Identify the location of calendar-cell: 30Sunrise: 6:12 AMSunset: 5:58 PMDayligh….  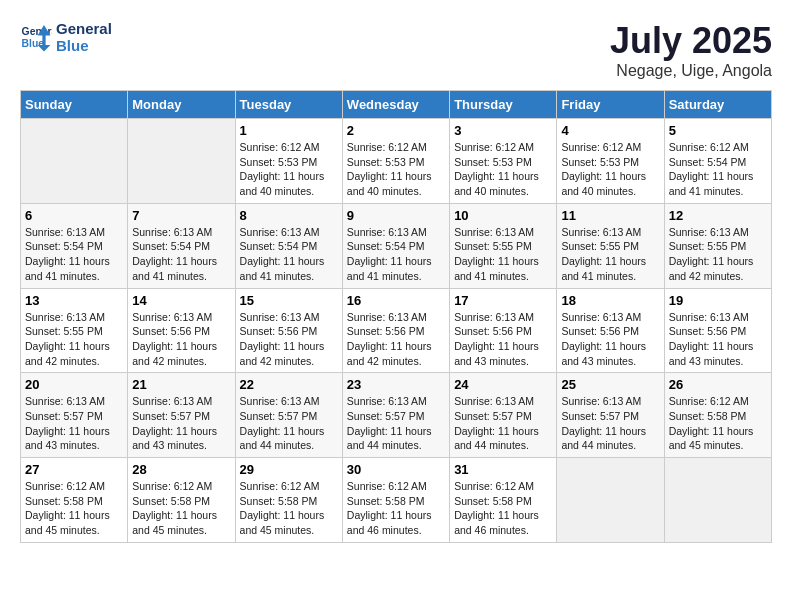
(396, 500).